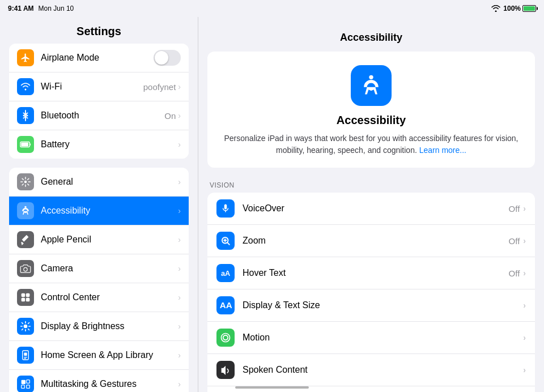 The width and height of the screenshot is (544, 392). Describe the element at coordinates (179, 326) in the screenshot. I see `display-brightness-chevron: ›` at that location.